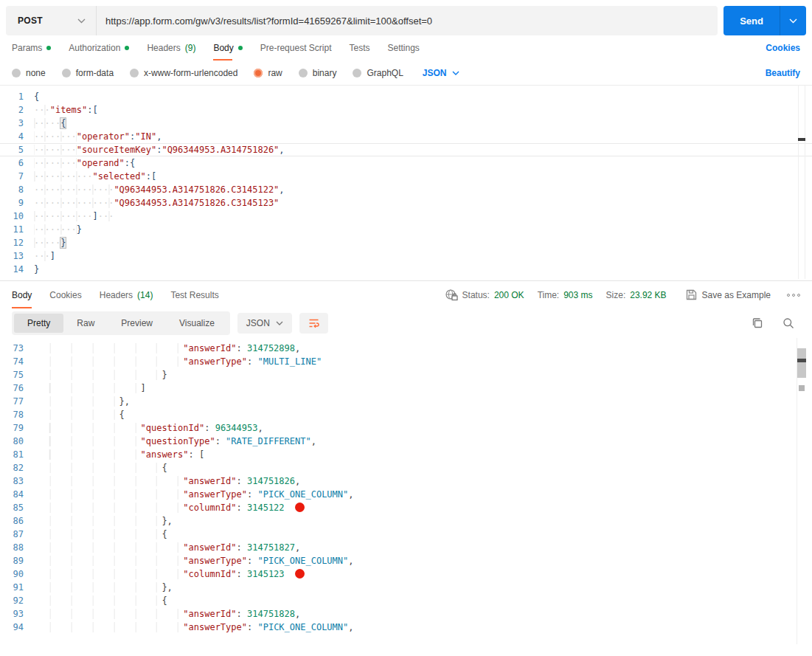 This screenshot has width=812, height=656. What do you see at coordinates (164, 48) in the screenshot?
I see `tab-label: Headers` at bounding box center [164, 48].